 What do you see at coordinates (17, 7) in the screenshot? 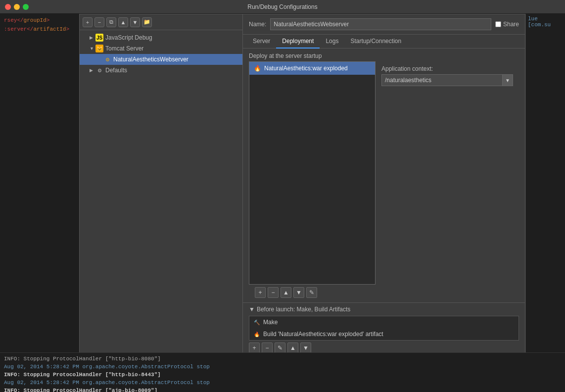
I see `traffic-lights` at bounding box center [17, 7].